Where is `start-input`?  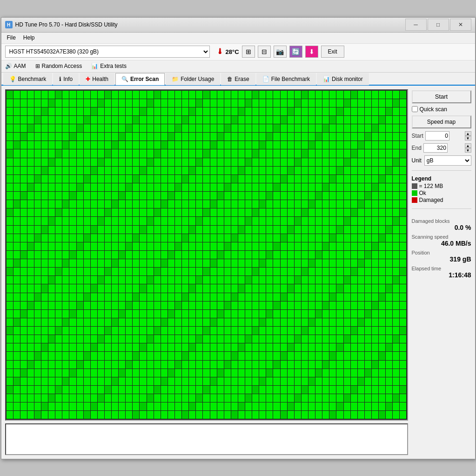 start-input is located at coordinates (437, 136).